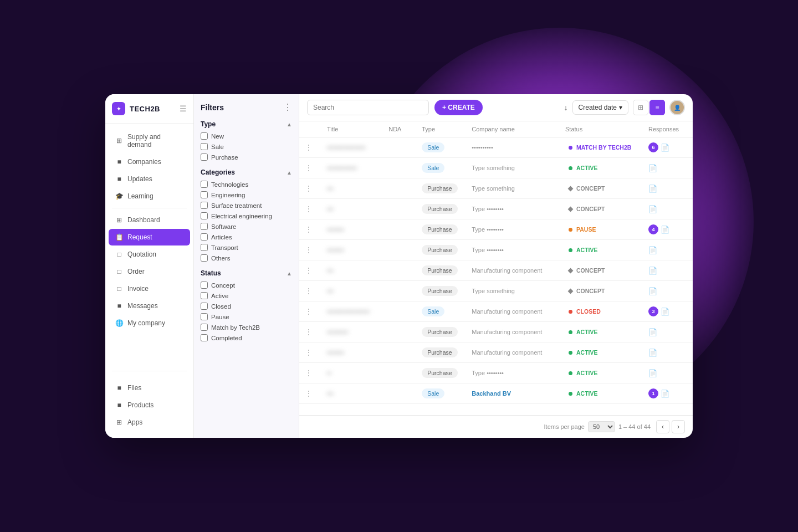 This screenshot has height=532, width=798. What do you see at coordinates (288, 108) in the screenshot?
I see `filters-menu-button: ⋮` at bounding box center [288, 108].